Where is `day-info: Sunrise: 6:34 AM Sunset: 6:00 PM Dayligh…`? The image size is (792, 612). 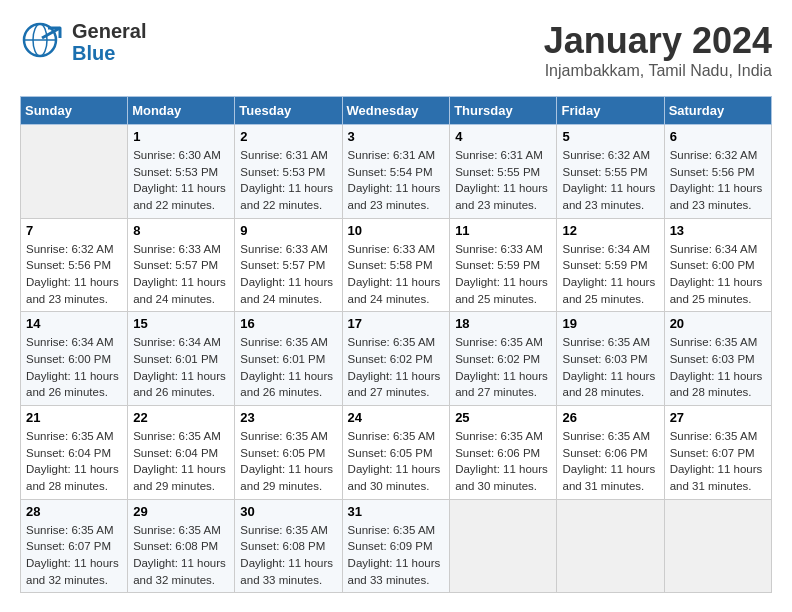
day-info: Sunrise: 6:34 AM Sunset: 6:00 PM Dayligh… is located at coordinates (718, 274).